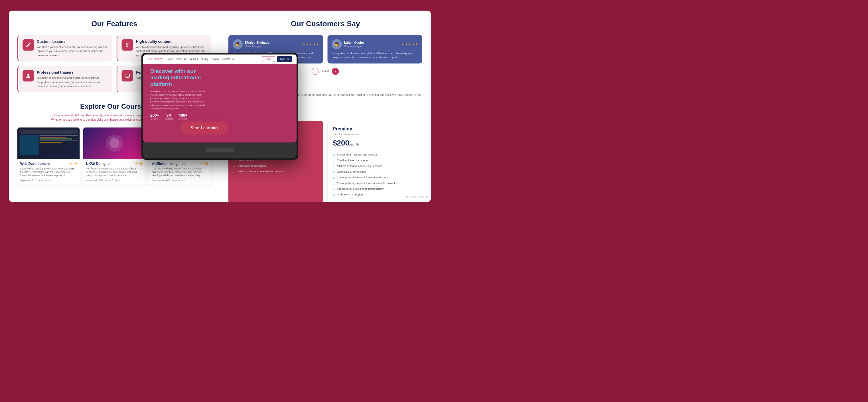  Describe the element at coordinates (72, 73) in the screenshot. I see `professional-trainers-title: Professional trainers` at that location.